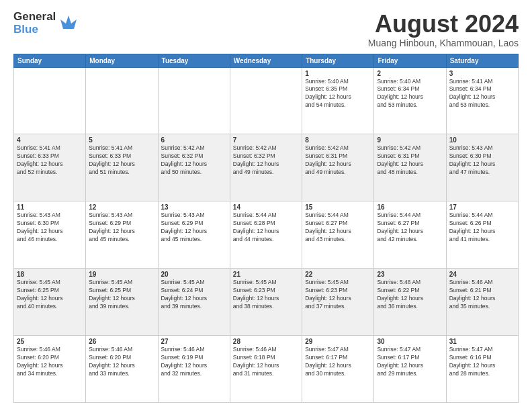  What do you see at coordinates (266, 341) in the screenshot?
I see `day-number: 28` at bounding box center [266, 341].